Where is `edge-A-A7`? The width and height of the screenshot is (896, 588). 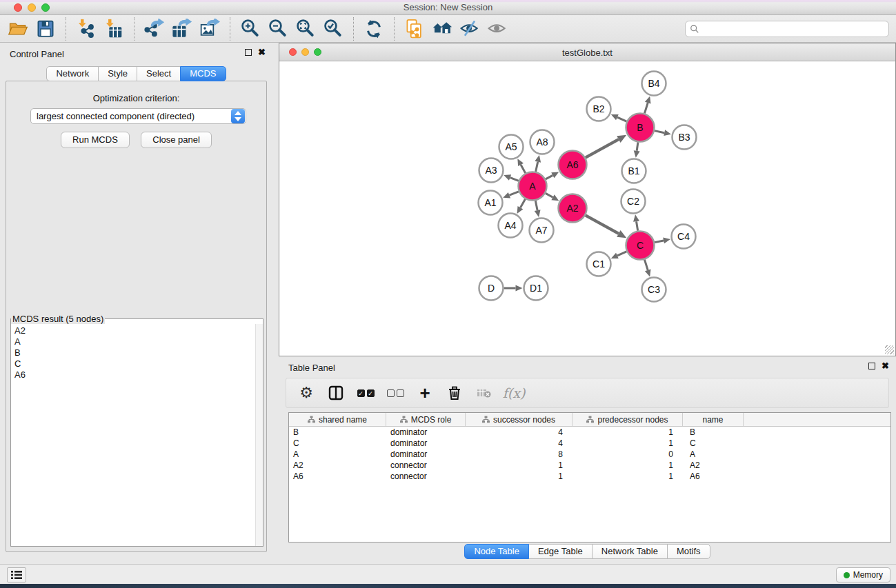 edge-A-A7 is located at coordinates (538, 209).